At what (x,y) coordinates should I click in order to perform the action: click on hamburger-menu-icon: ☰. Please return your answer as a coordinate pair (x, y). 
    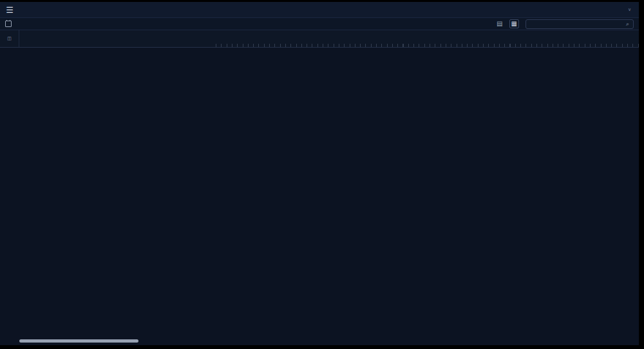
    Looking at the image, I should click on (10, 10).